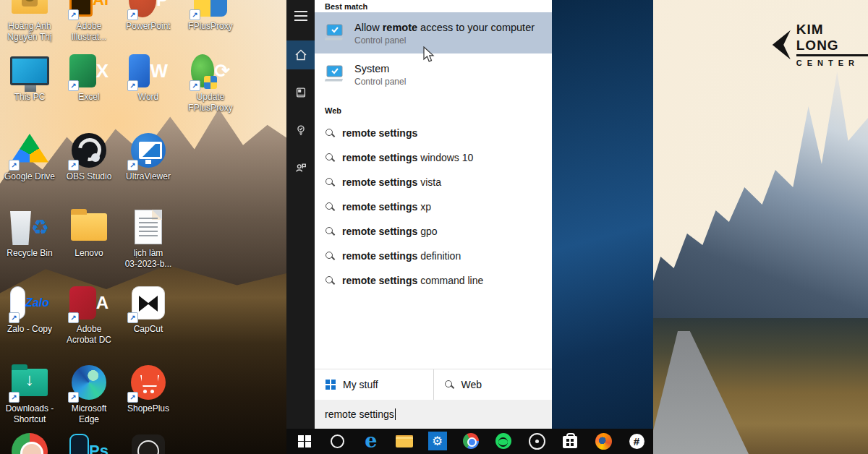  Describe the element at coordinates (210, 26) in the screenshot. I see `desktop-icon-label: FPlusProxy` at that location.